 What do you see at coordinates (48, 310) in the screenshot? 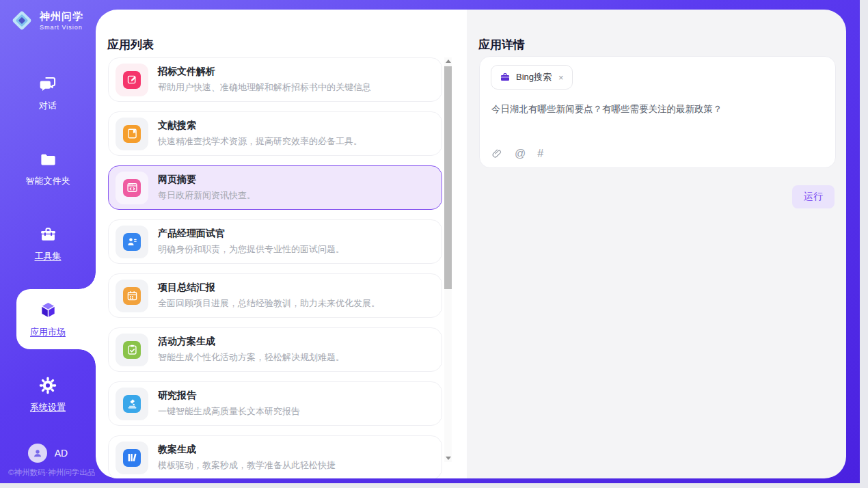
I see `cube-icon` at bounding box center [48, 310].